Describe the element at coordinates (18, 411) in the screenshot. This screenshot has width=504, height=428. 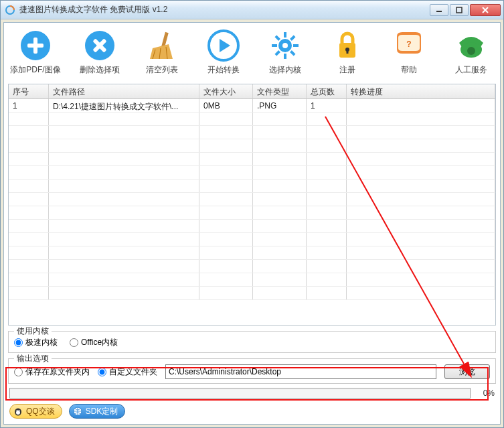
I see `qq-icon` at that location.